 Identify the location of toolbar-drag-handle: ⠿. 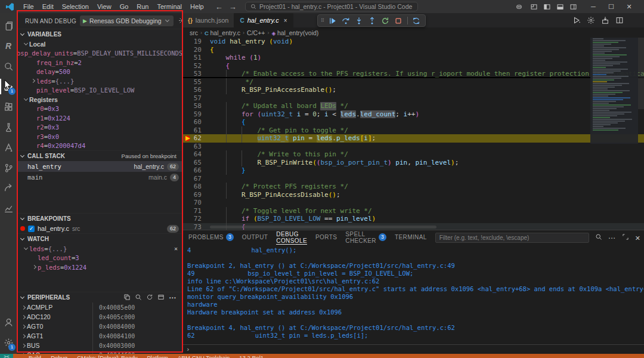
(323, 20).